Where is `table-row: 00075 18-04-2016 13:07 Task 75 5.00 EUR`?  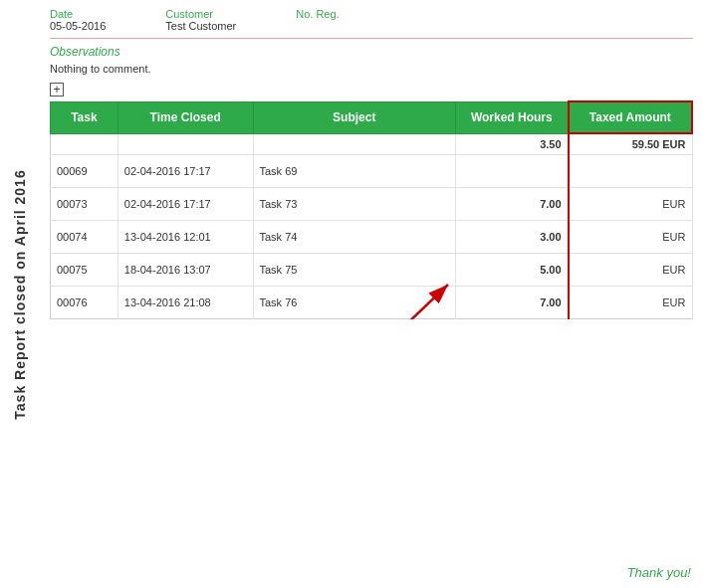
table-row: 00075 18-04-2016 13:07 Task 75 5.00 EUR is located at coordinates (372, 271).